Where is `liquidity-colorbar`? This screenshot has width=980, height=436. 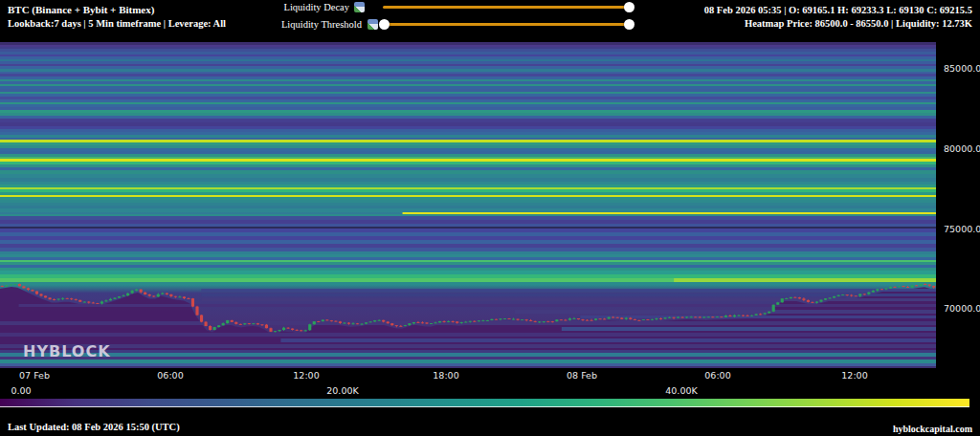
liquidity-colorbar is located at coordinates (484, 403).